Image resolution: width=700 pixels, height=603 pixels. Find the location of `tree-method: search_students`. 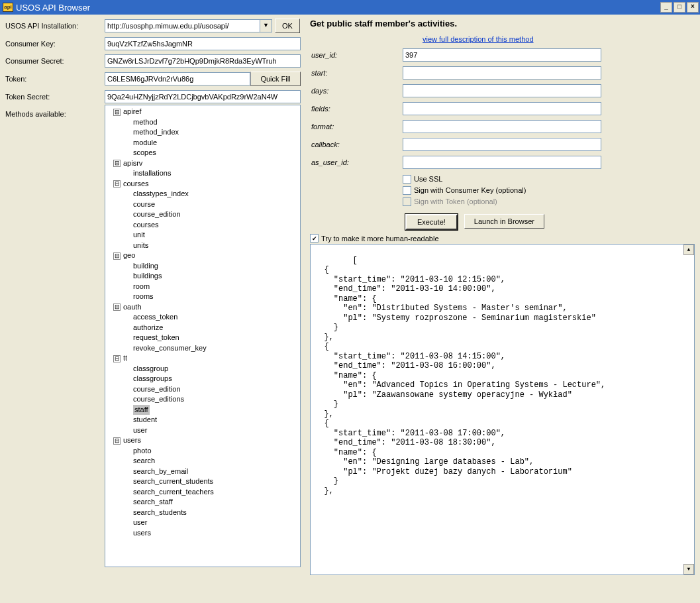

tree-method: search_students is located at coordinates (160, 512).